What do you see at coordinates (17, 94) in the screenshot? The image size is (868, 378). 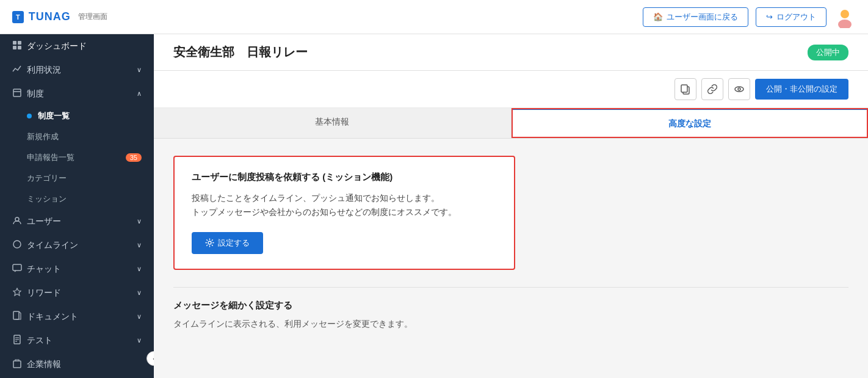 I see `seido-icon` at bounding box center [17, 94].